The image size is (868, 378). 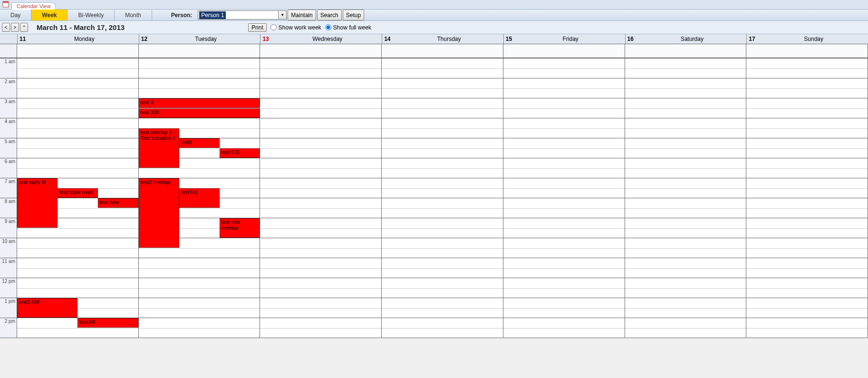 I want to click on day-header: 13Wednesday, so click(x=321, y=39).